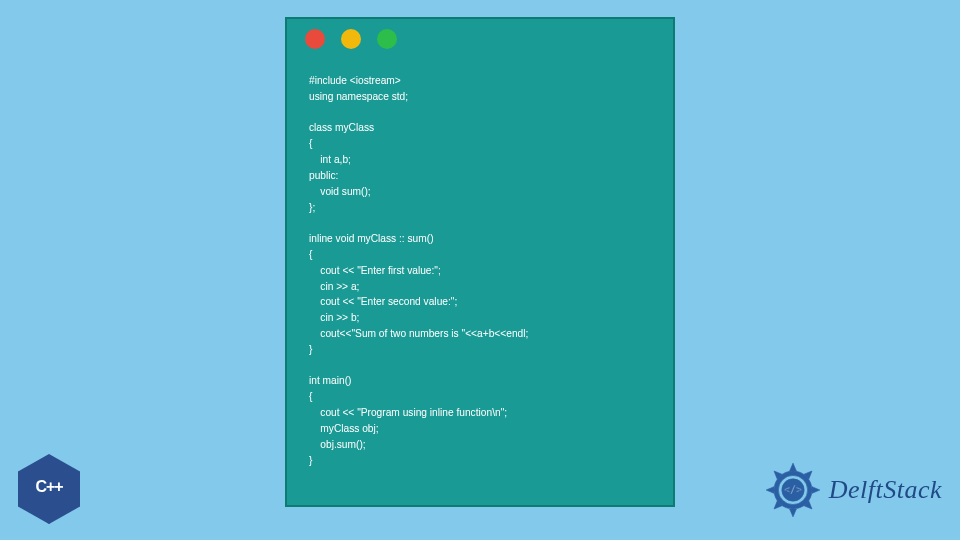 The height and width of the screenshot is (540, 960). Describe the element at coordinates (315, 39) in the screenshot. I see `close-icon` at that location.